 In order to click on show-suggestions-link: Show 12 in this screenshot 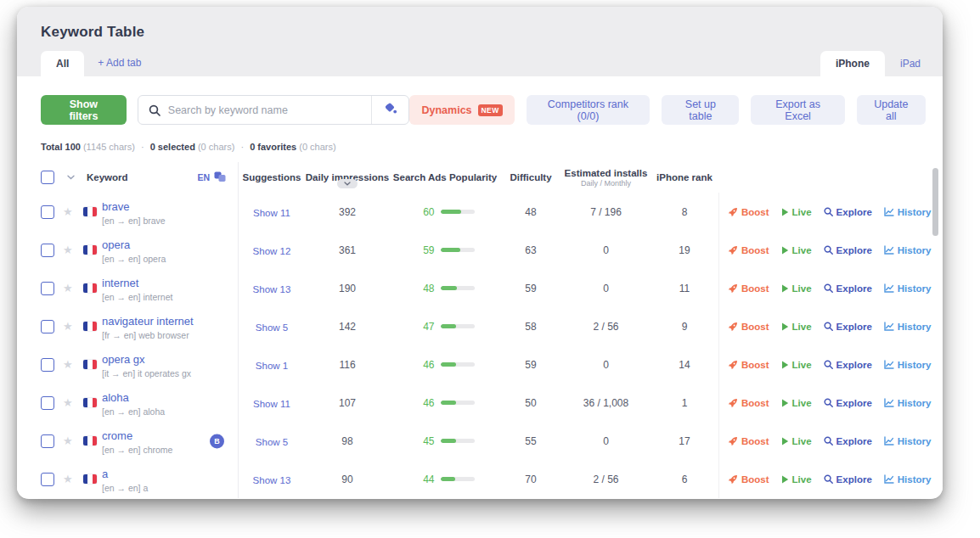, I will do `click(272, 251)`.